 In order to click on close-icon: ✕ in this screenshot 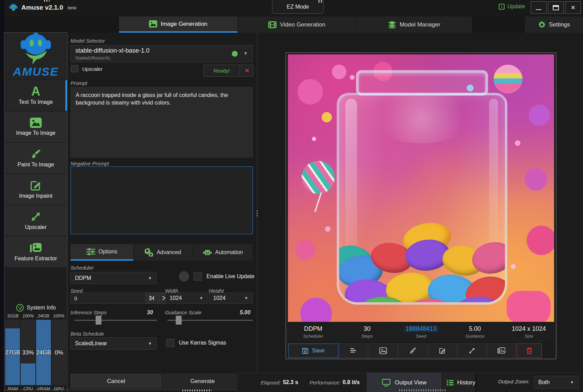, I will do `click(573, 8)`.